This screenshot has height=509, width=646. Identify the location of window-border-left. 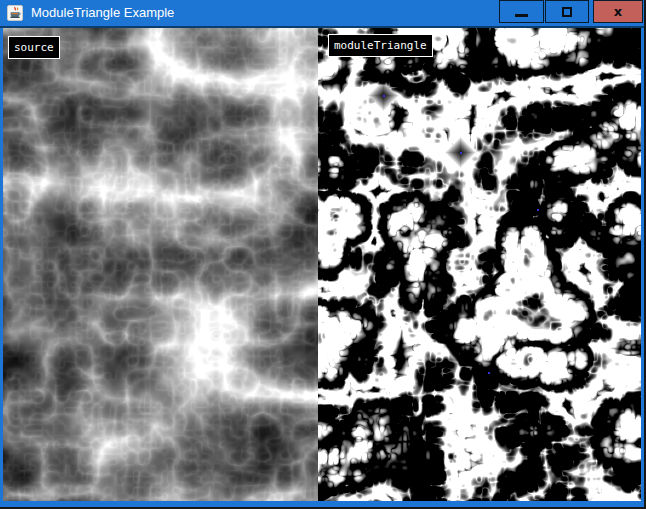
(2, 264).